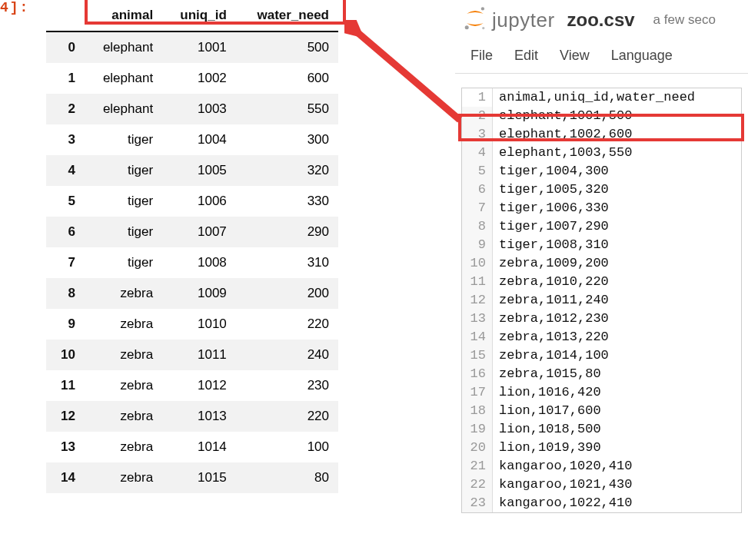 This screenshot has height=560, width=748. I want to click on cell-uniq_id: 1006, so click(199, 201).